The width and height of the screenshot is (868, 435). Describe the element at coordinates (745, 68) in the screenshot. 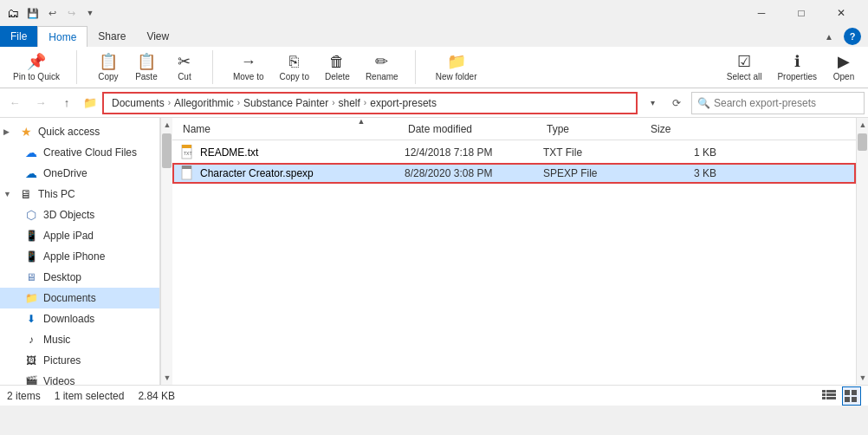

I see `select-all-button: ☑ Select all` at that location.